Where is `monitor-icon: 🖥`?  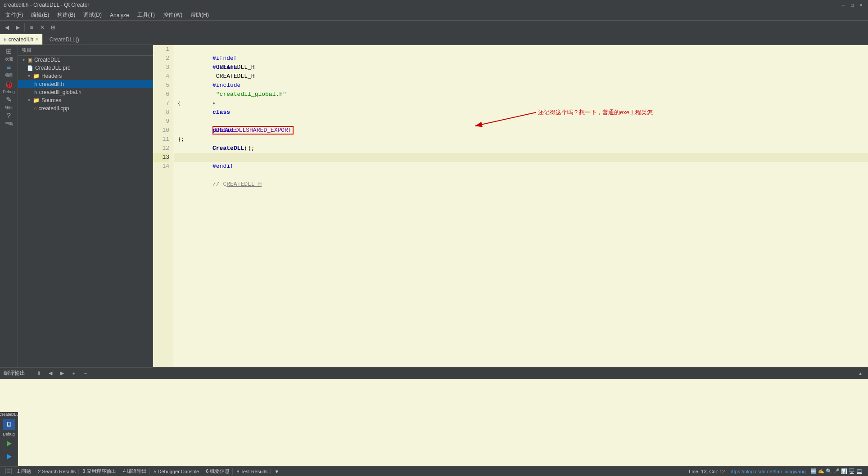 monitor-icon: 🖥 is located at coordinates (9, 424).